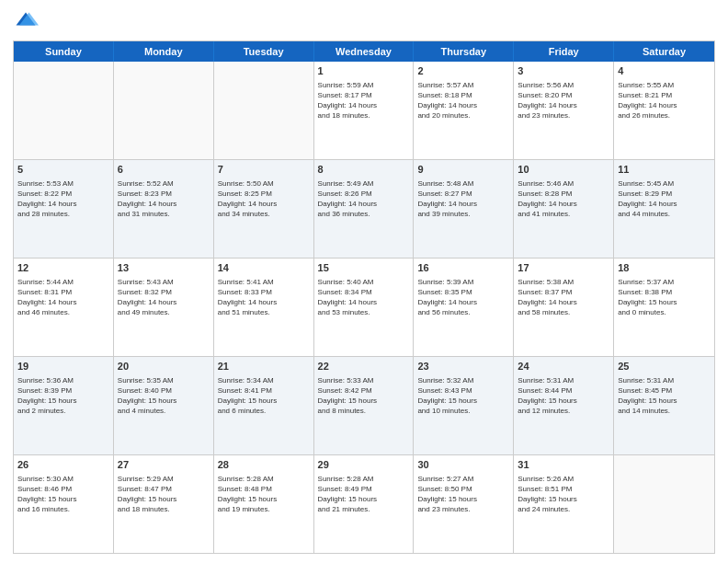 The image size is (728, 563). Describe the element at coordinates (264, 269) in the screenshot. I see `day-number: 14` at that location.